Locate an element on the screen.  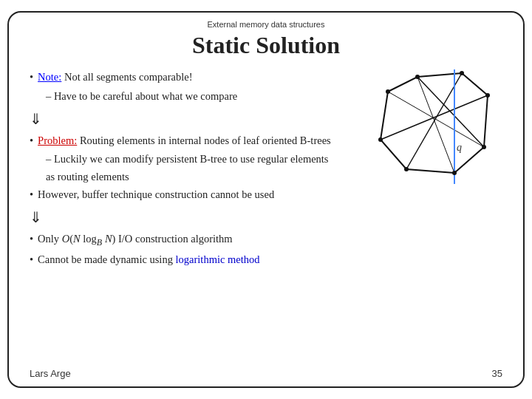
cannot-bullet: • Cannot be made dynamic using logarithm… is located at coordinates (194, 260).